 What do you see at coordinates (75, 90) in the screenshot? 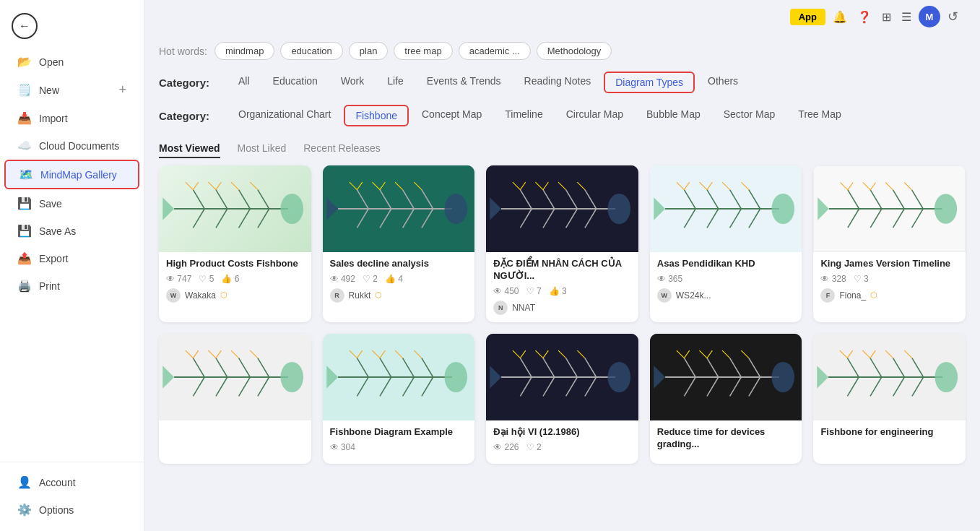
I see `sidebar-label-new: New` at bounding box center [75, 90].